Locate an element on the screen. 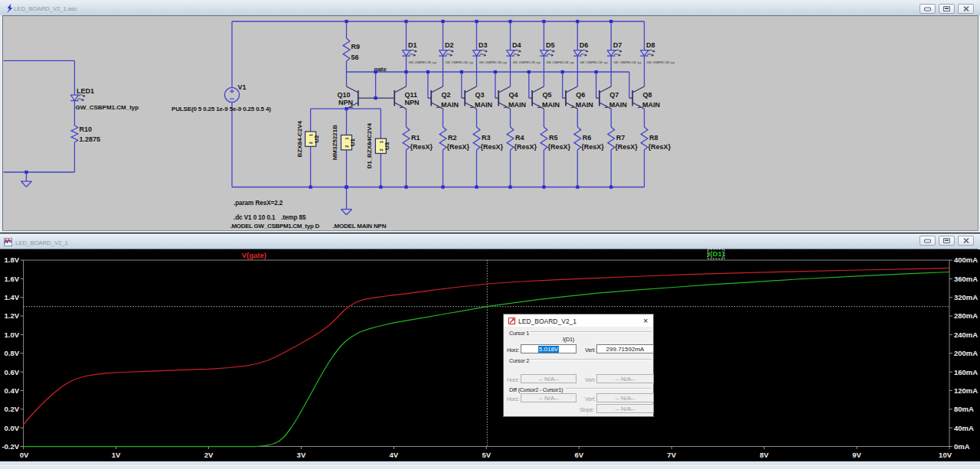  svg-text: 6V is located at coordinates (579, 454).